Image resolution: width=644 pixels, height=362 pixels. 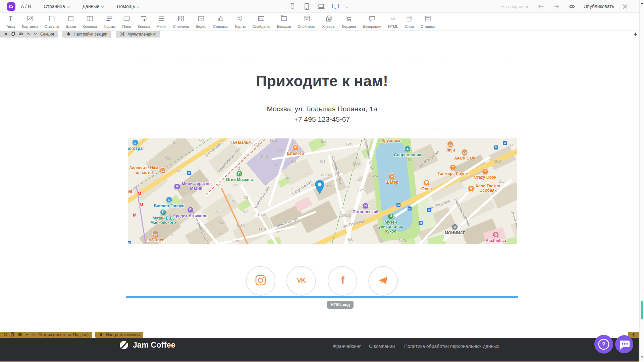 What do you see at coordinates (295, 150) in the screenshot?
I see `map-poi: ΨШтейгер` at bounding box center [295, 150].